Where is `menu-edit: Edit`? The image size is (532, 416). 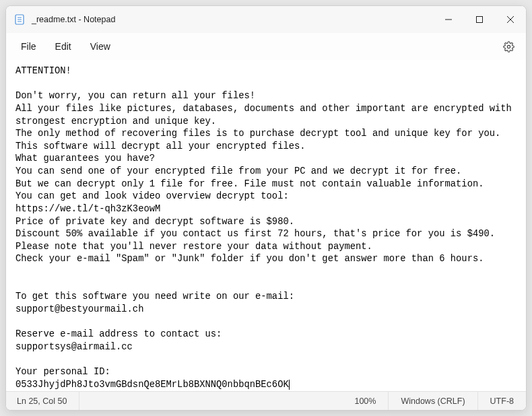 menu-edit: Edit is located at coordinates (63, 46).